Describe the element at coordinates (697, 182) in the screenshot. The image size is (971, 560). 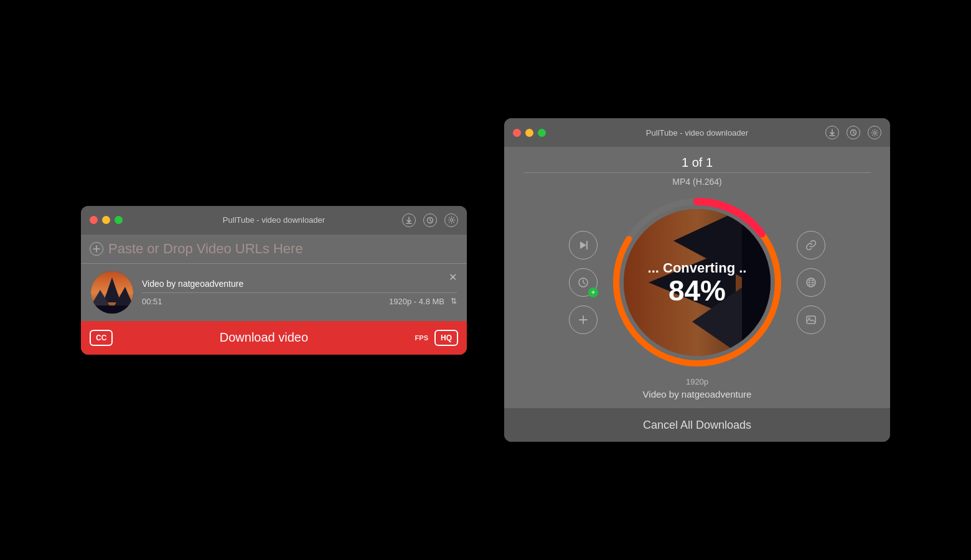
I see `format-label: MP4 (H.264)` at that location.